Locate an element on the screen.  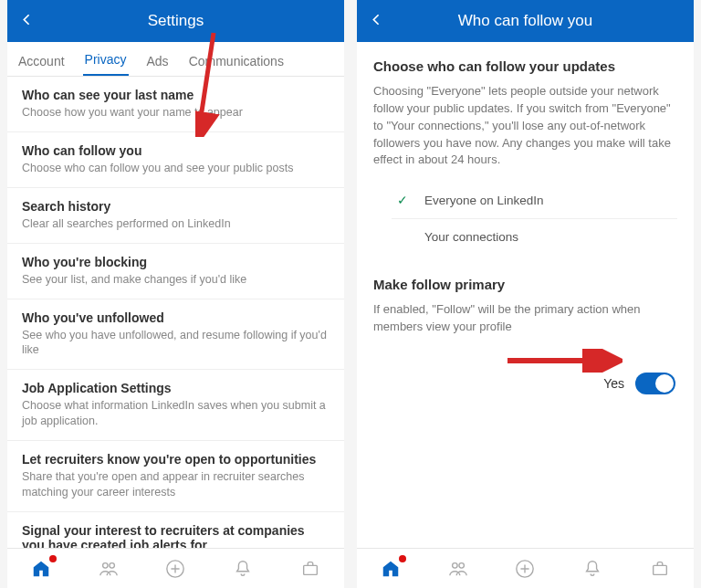
page-title: Settings is located at coordinates (175, 21).